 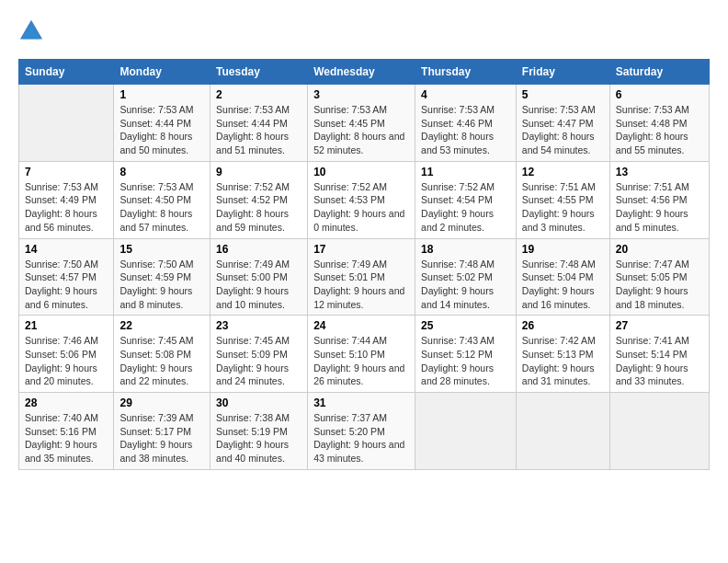 I want to click on calendar-cell: 27Sunrise: 7:41 AMSunset: 5:14 PMDayligh…, so click(x=659, y=354).